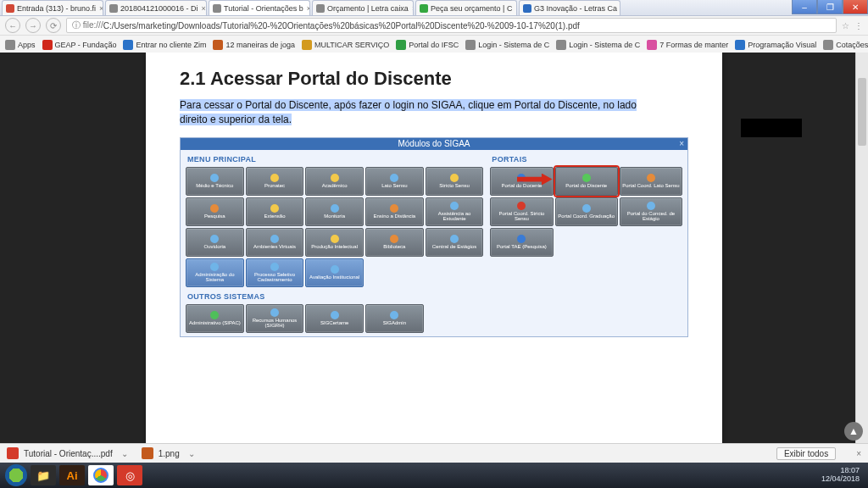 Image resolution: width=868 pixels, height=488 pixels. I want to click on outros-tile: SIGCertame, so click(334, 319).